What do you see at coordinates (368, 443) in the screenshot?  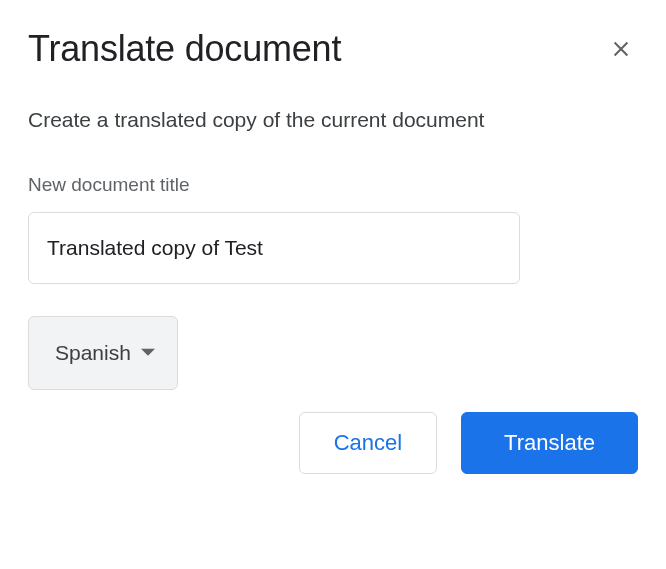 I see `cancel-button: Cancel` at bounding box center [368, 443].